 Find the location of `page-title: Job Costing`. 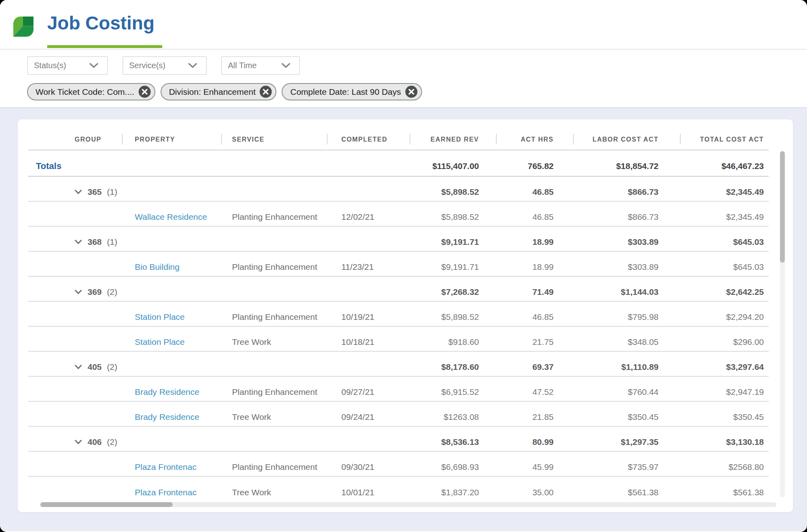

page-title: Job Costing is located at coordinates (101, 23).